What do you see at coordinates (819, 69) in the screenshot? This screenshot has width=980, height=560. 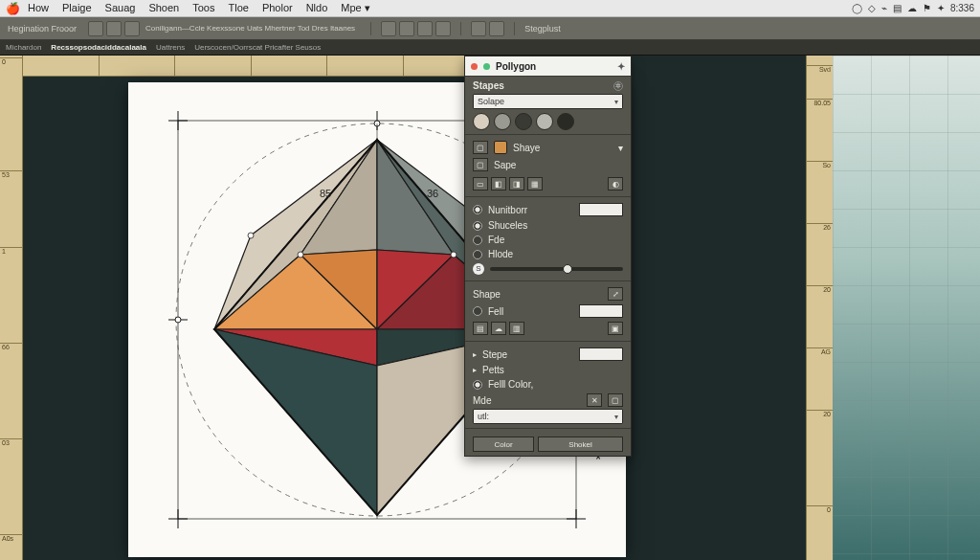 I see `ruler-tick: Svd` at bounding box center [819, 69].